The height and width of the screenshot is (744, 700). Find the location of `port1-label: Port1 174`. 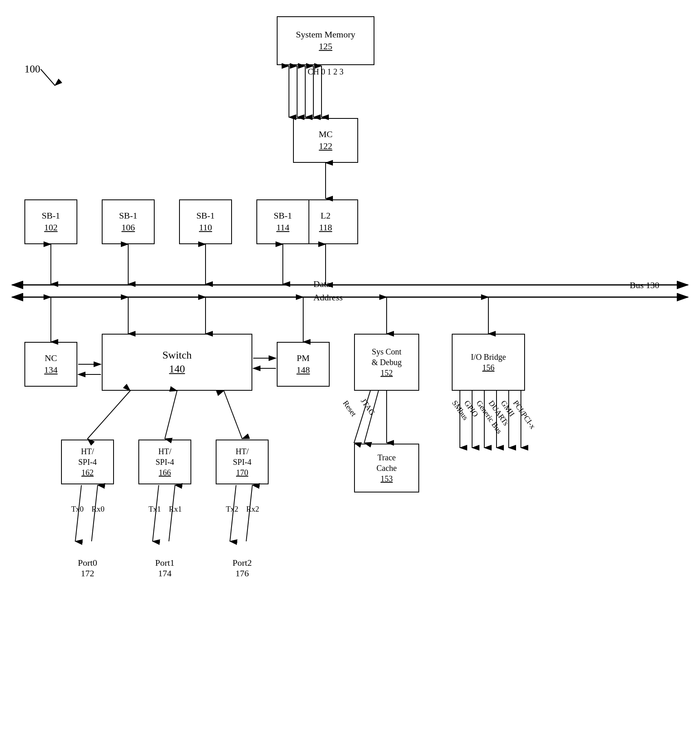

port1-label: Port1 174 is located at coordinates (165, 568).